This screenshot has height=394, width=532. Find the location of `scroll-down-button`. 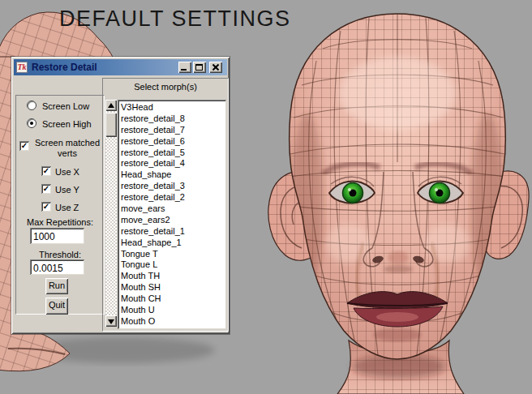

scroll-down-button is located at coordinates (111, 321).